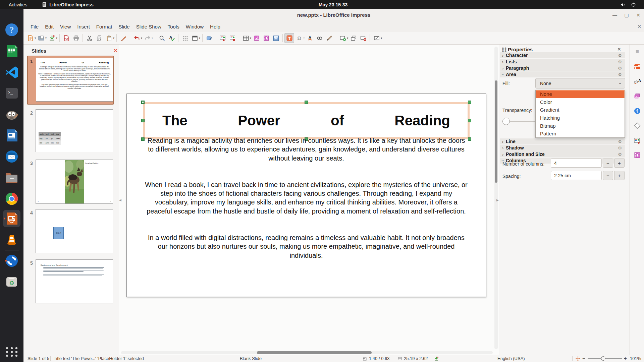  I want to click on menu-insert: Insert, so click(84, 27).